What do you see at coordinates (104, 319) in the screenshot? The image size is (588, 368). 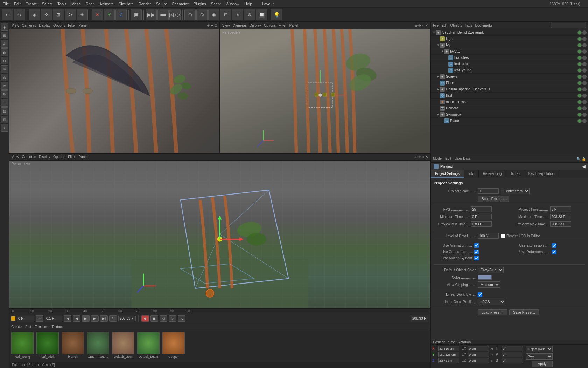 I see `goto-end-btn: ▶|` at bounding box center [104, 319].